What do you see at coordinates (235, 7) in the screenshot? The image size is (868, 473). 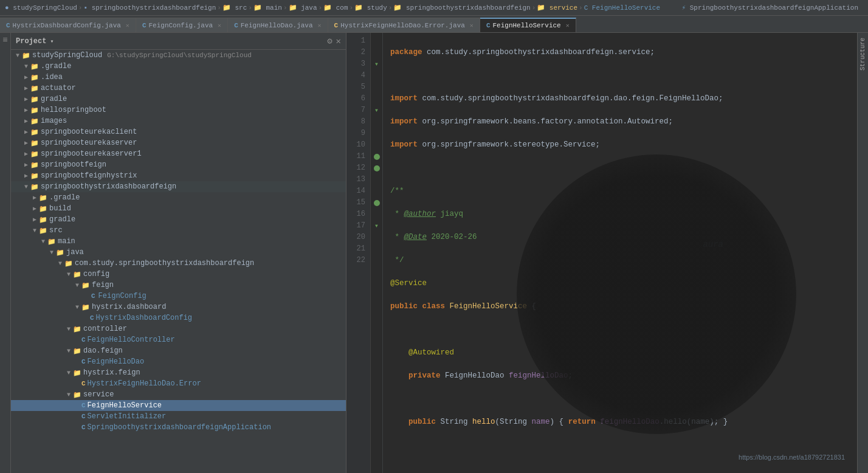 I see `bc-src: 📁 src` at bounding box center [235, 7].